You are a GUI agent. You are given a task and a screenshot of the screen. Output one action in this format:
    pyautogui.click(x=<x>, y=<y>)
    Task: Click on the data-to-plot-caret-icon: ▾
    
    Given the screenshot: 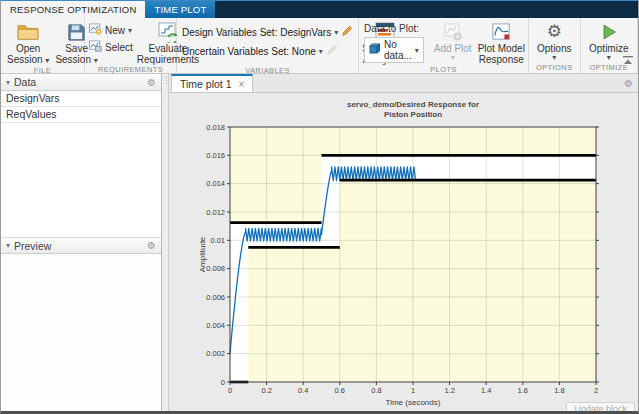 What is the action you would take?
    pyautogui.click(x=417, y=50)
    